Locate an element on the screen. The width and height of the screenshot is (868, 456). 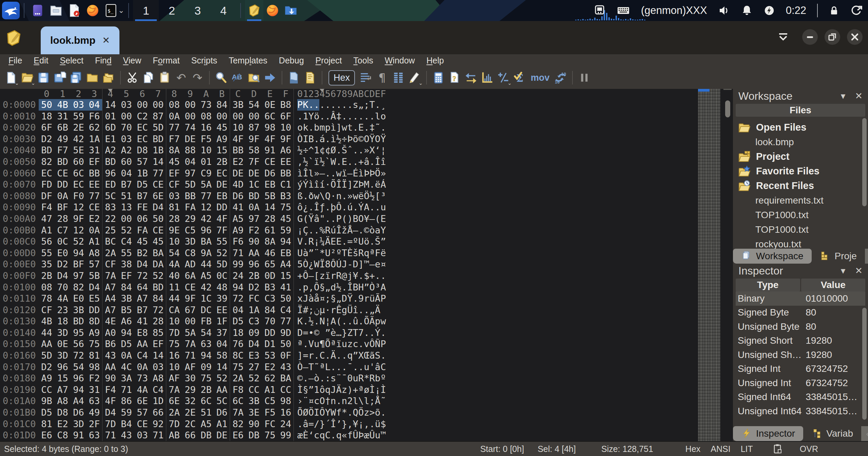
byte-cell: 57 is located at coordinates (143, 413).